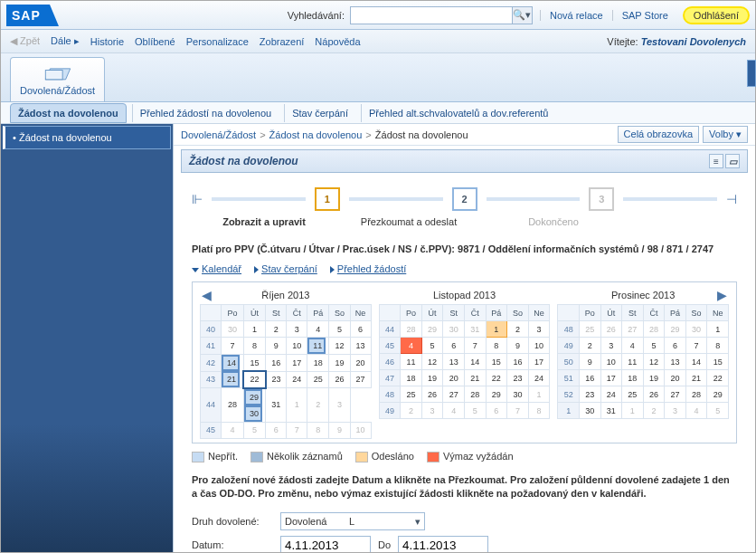 Image resolution: width=756 pixels, height=553 pixels. What do you see at coordinates (217, 42) in the screenshot?
I see `nav-personalize: Personalizace` at bounding box center [217, 42].